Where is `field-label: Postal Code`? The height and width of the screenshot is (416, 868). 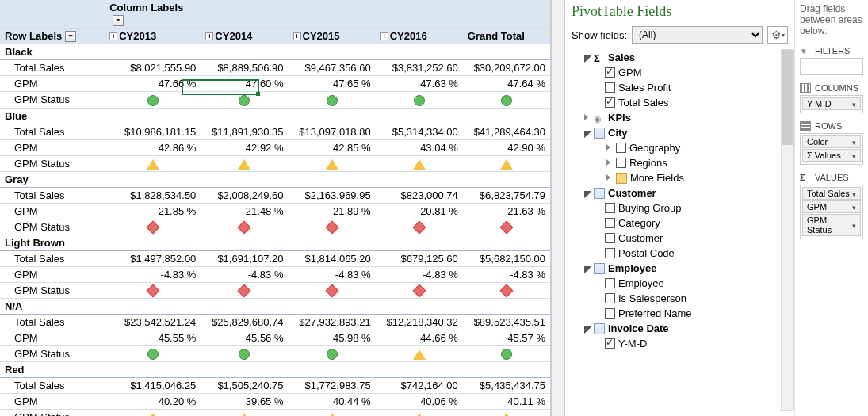
field-label: Postal Code is located at coordinates (647, 254).